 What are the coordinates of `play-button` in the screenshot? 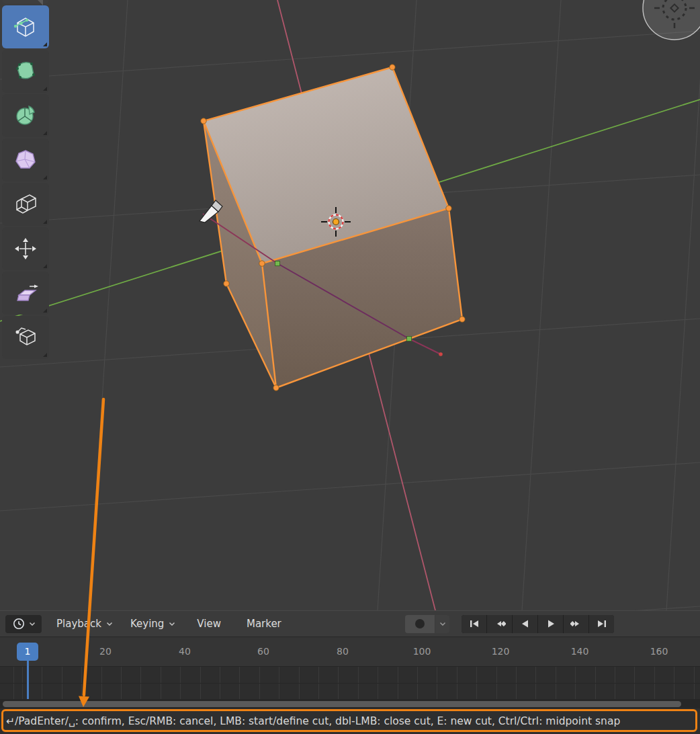 It's located at (551, 624).